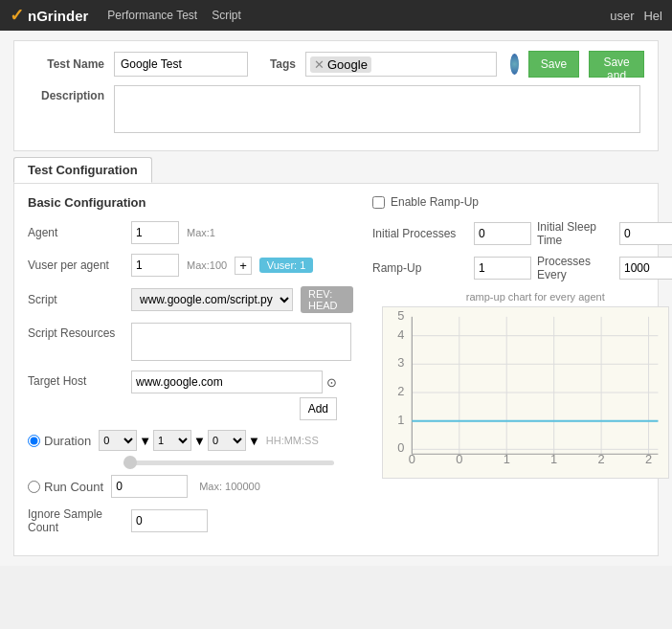 The image size is (672, 629). What do you see at coordinates (149, 486) in the screenshot?
I see `run-count-input` at bounding box center [149, 486].